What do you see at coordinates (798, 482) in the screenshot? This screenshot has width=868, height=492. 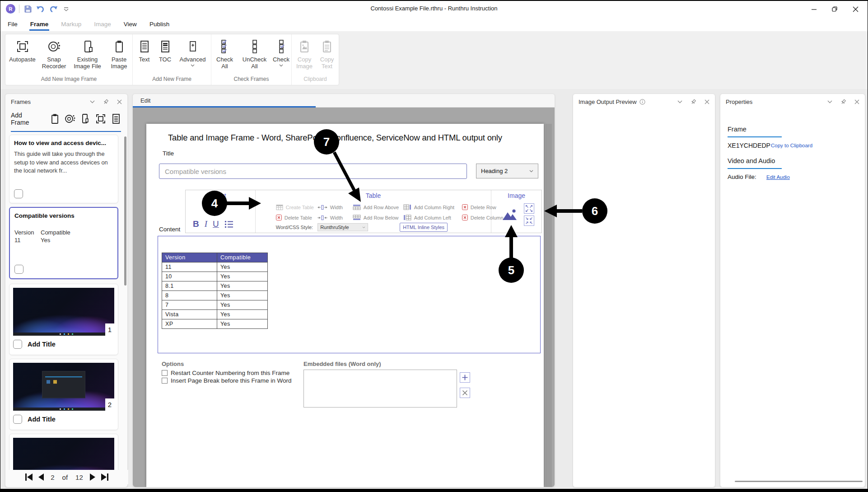 I see `properties-hscrollbar` at bounding box center [798, 482].